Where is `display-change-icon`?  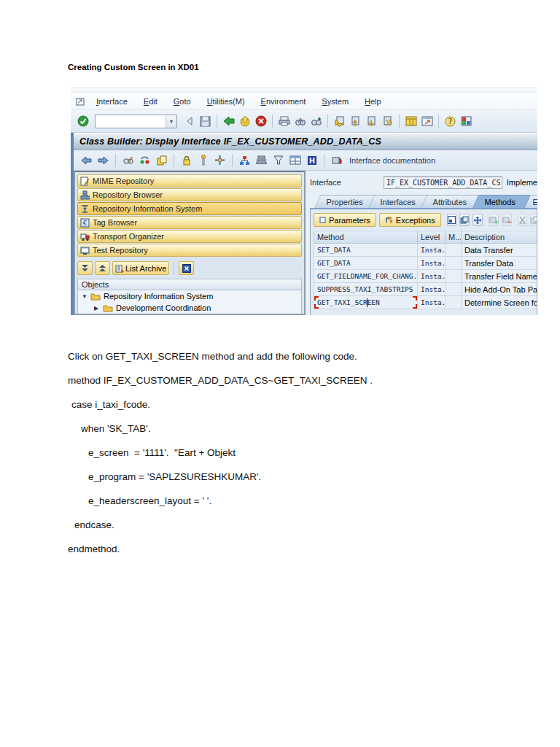 display-change-icon is located at coordinates (128, 160).